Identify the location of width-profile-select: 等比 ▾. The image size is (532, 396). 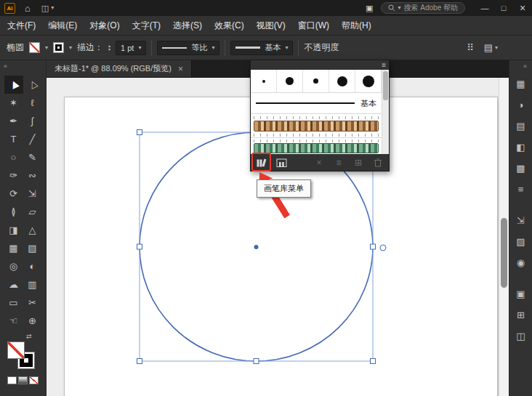
(188, 48).